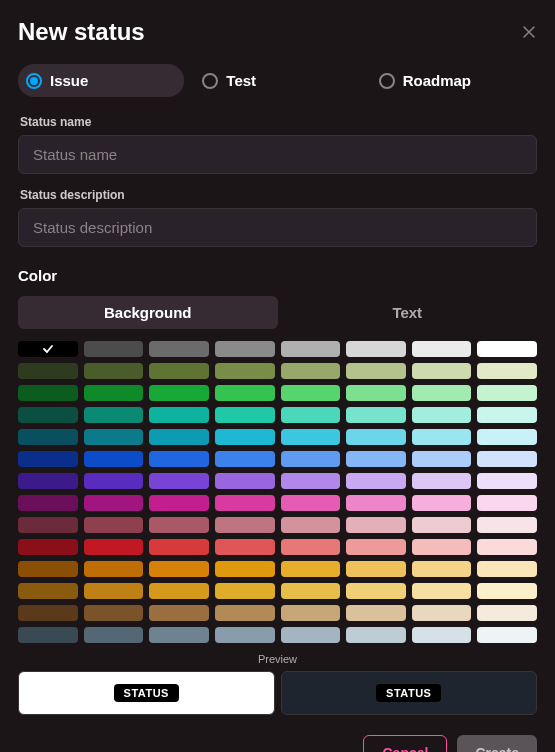  I want to click on cancel-button: Cancel, so click(405, 744).